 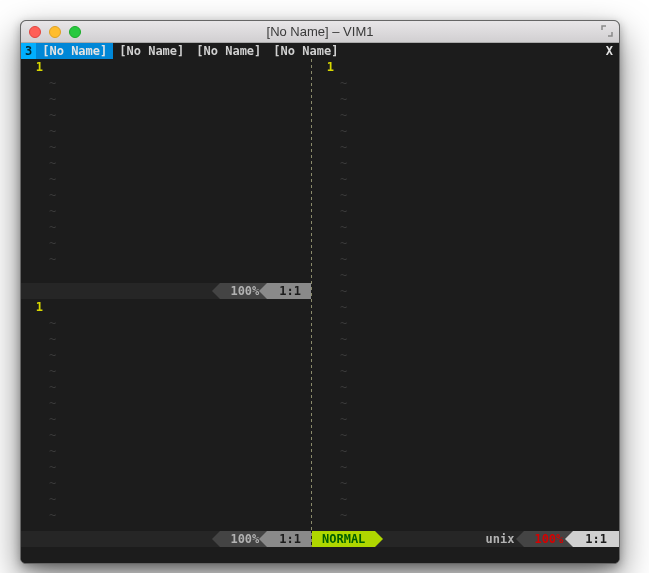 I want to click on traffic-lights, so click(x=51, y=32).